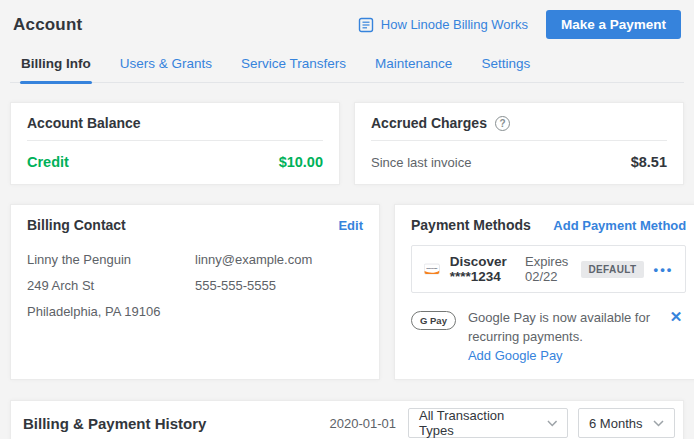 The width and height of the screenshot is (694, 439). Describe the element at coordinates (175, 144) in the screenshot. I see `account-balance-card: Account Balance Credit $10.00` at that location.